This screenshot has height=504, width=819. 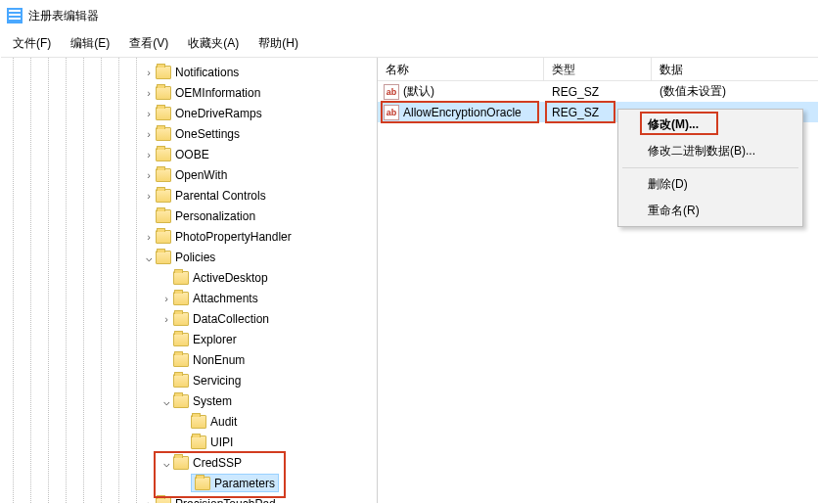 What do you see at coordinates (31, 43) in the screenshot?
I see `menu-file: 文件(F)` at bounding box center [31, 43].